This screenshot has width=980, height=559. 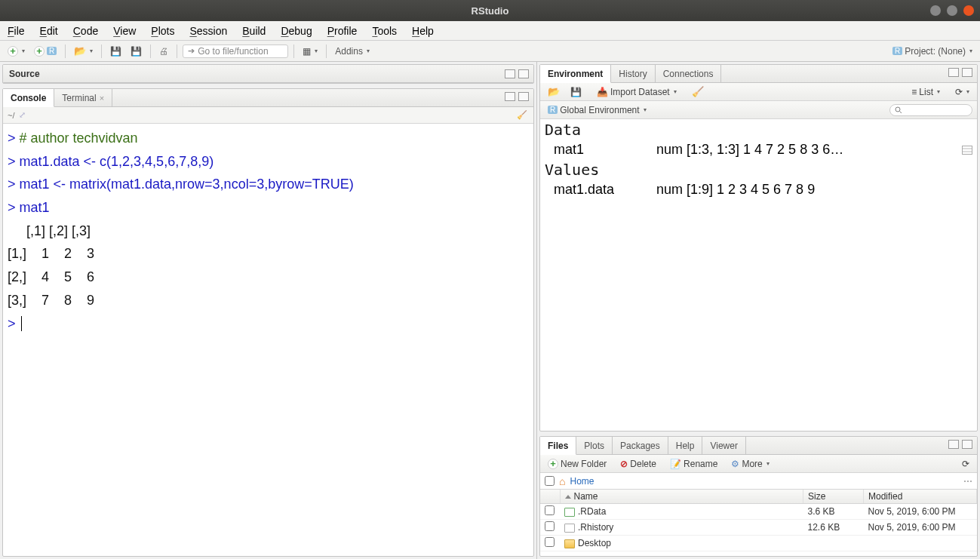 What do you see at coordinates (164, 51) in the screenshot?
I see `print-button: 🖨` at bounding box center [164, 51].